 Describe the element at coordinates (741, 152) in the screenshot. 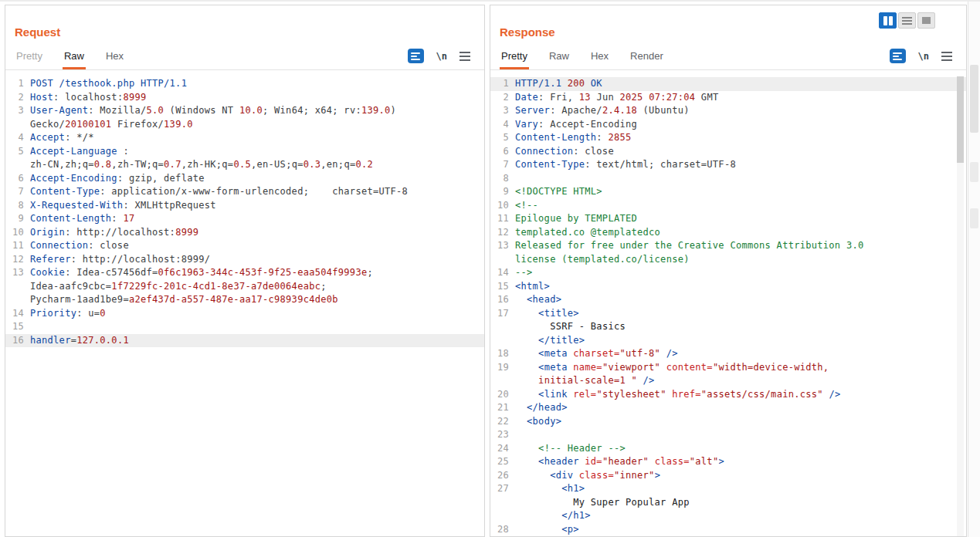

I see `line-content: Connection: close` at that location.